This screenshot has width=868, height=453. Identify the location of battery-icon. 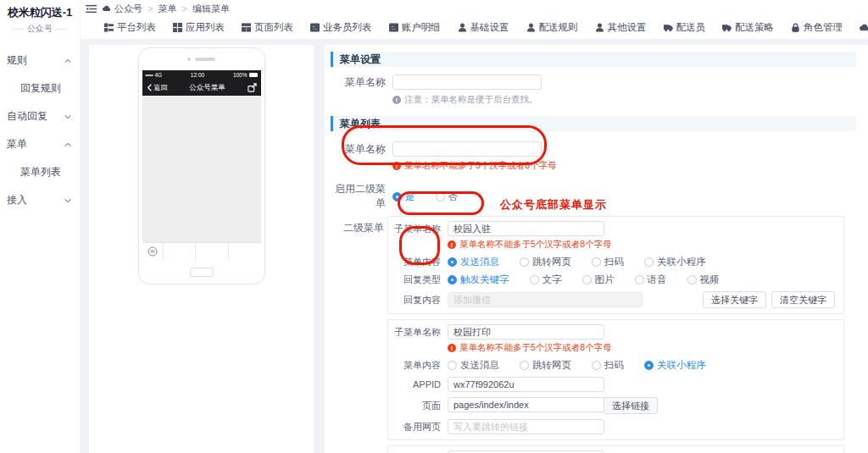
(253, 75).